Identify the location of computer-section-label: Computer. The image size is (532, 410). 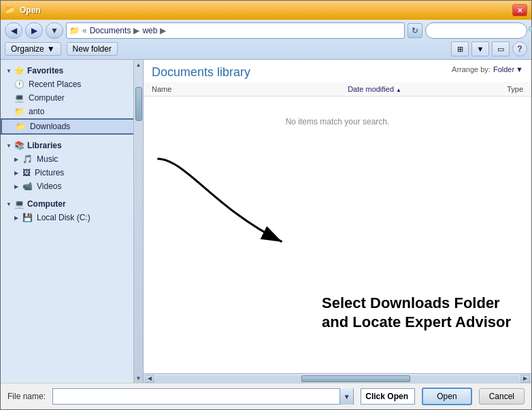
(46, 204).